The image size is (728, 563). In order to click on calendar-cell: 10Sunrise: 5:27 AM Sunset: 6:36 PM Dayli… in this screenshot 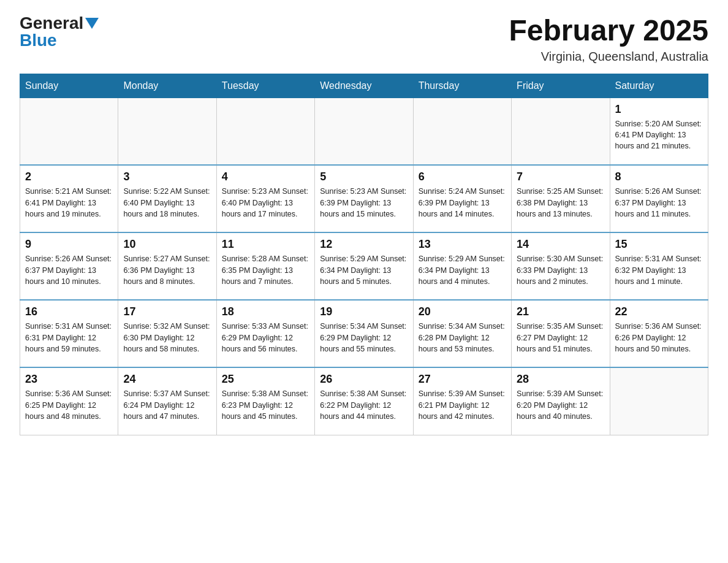, I will do `click(167, 266)`.